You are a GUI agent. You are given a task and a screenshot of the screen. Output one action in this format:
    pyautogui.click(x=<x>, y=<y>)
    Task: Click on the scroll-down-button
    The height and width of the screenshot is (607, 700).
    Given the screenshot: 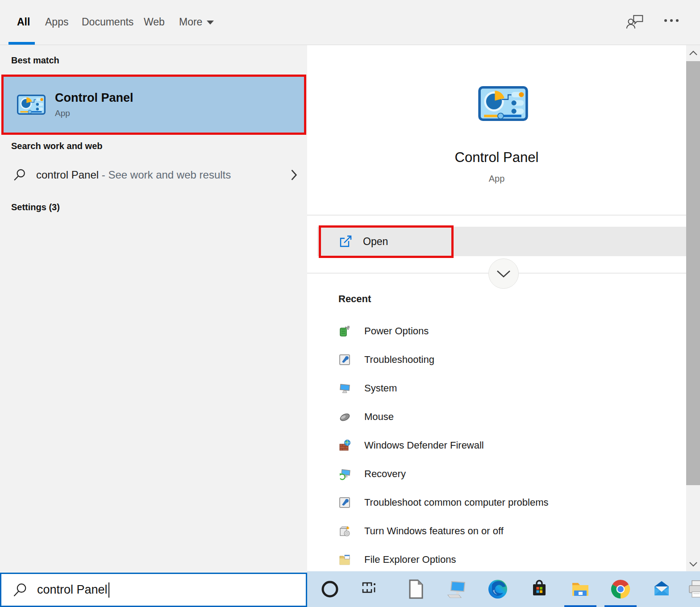 What is the action you would take?
    pyautogui.click(x=693, y=564)
    